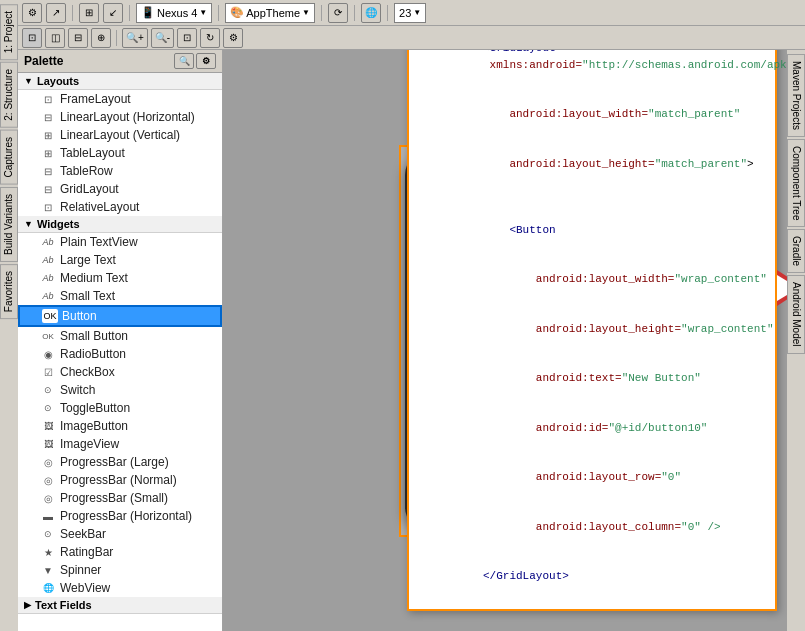 The height and width of the screenshot is (631, 805). Describe the element at coordinates (9, 224) in the screenshot. I see `left-tab-build-variants: Build Variants` at that location.